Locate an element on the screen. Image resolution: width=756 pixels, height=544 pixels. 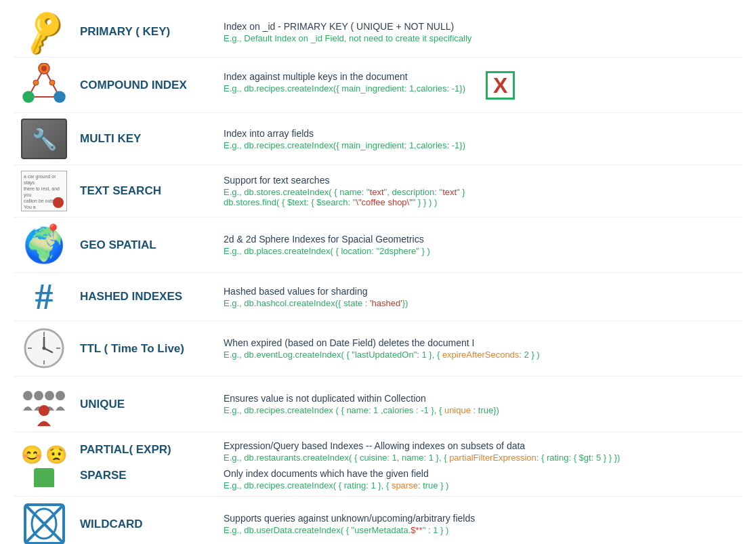
sparse-label: SPARSE is located at coordinates (145, 476).